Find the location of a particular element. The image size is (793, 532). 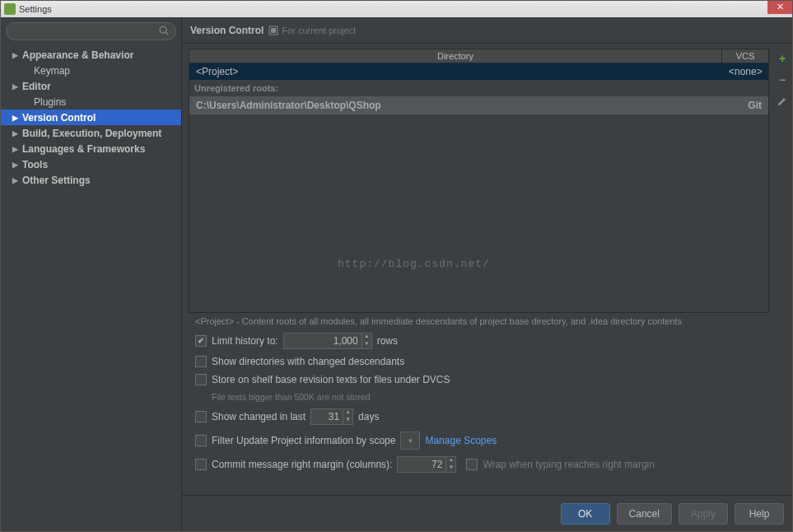

cell-vcs: Git is located at coordinates (745, 105).